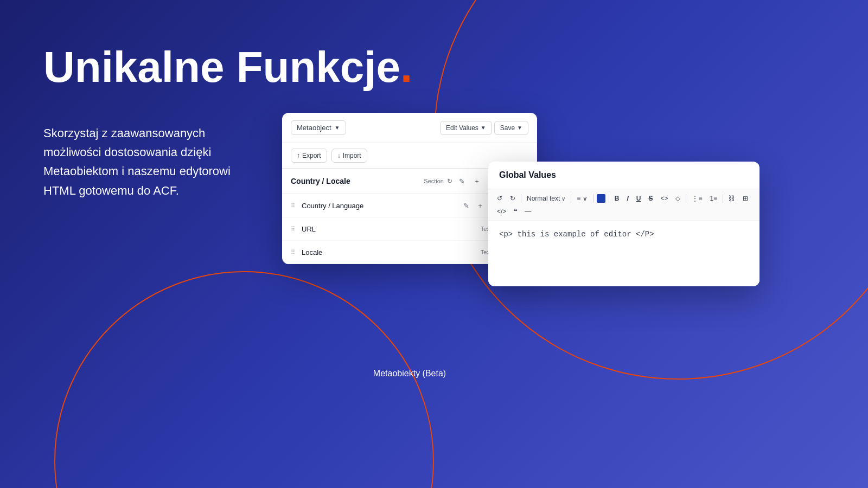 Image resolution: width=868 pixels, height=488 pixels. What do you see at coordinates (379, 206) in the screenshot?
I see `row-label: Country / Language` at bounding box center [379, 206].